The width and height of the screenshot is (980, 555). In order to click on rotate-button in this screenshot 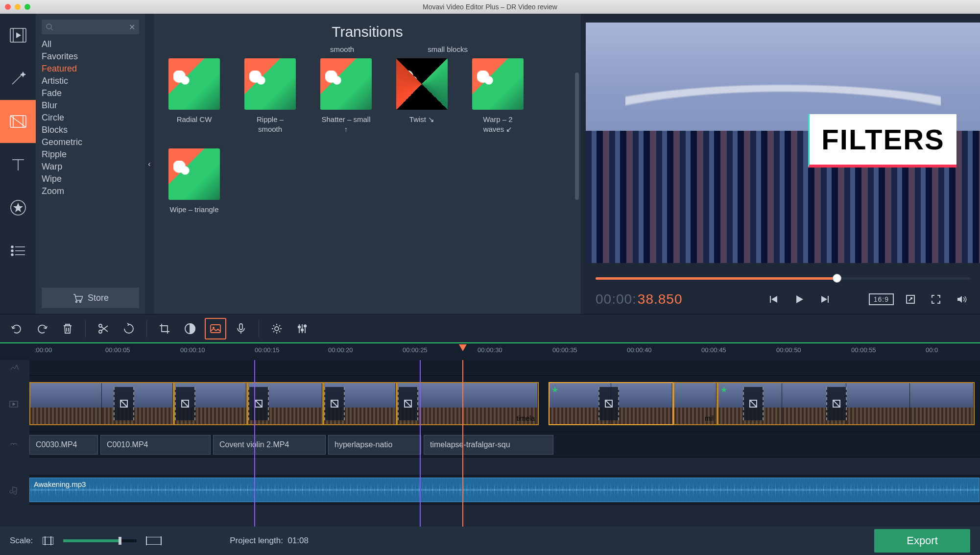, I will do `click(129, 329)`.